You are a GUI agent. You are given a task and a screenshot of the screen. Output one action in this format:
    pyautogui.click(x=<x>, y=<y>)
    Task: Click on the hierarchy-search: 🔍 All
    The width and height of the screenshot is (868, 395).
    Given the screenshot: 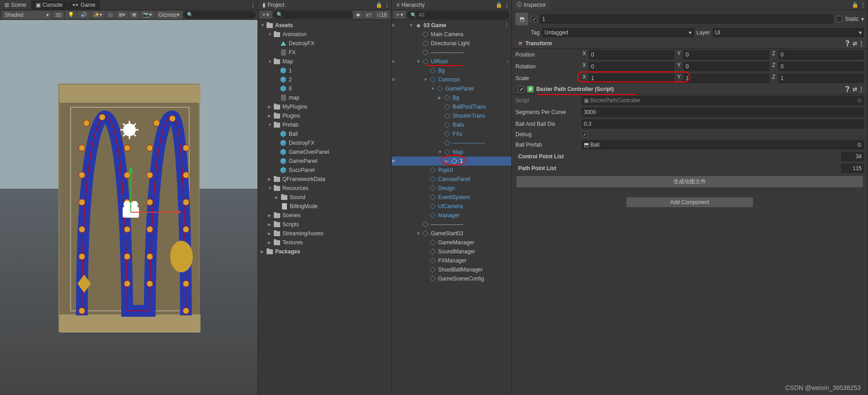 What is the action you would take?
    pyautogui.click(x=458, y=15)
    